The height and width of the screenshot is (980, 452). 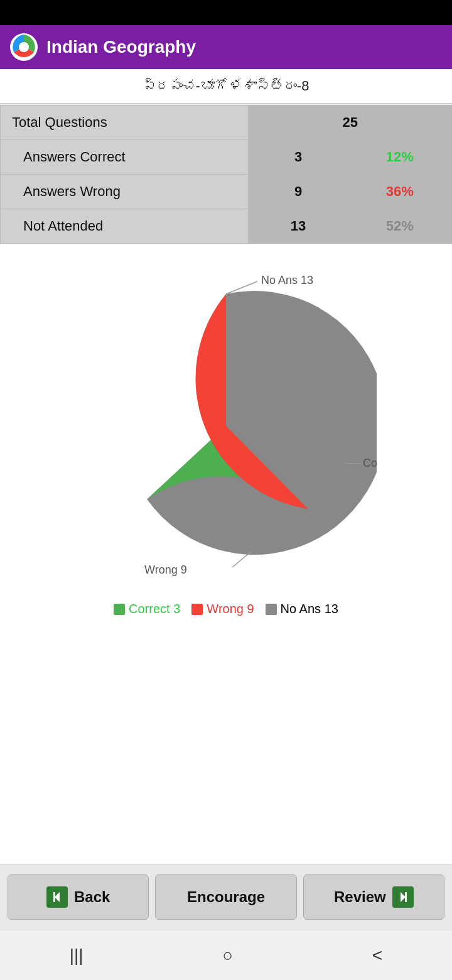 I want to click on svg-text: No Ans 13, so click(x=288, y=281).